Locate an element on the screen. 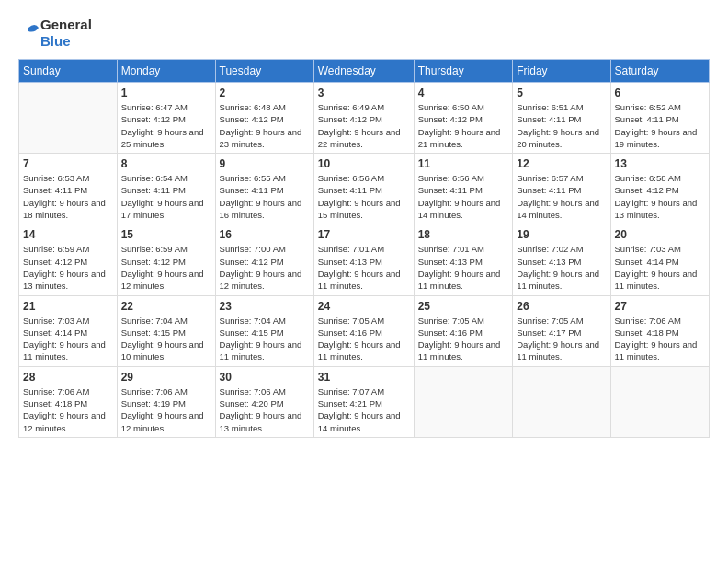  day-info: Sunrise: 6:52 AMSunset: 4:11 PMDaylight:… is located at coordinates (660, 125).